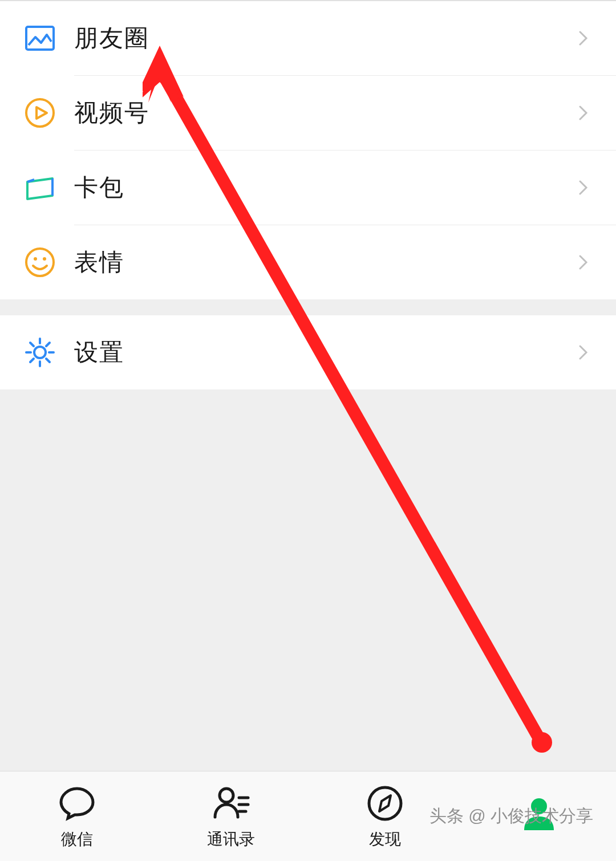  Describe the element at coordinates (40, 113) in the screenshot. I see `play-icon` at that location.